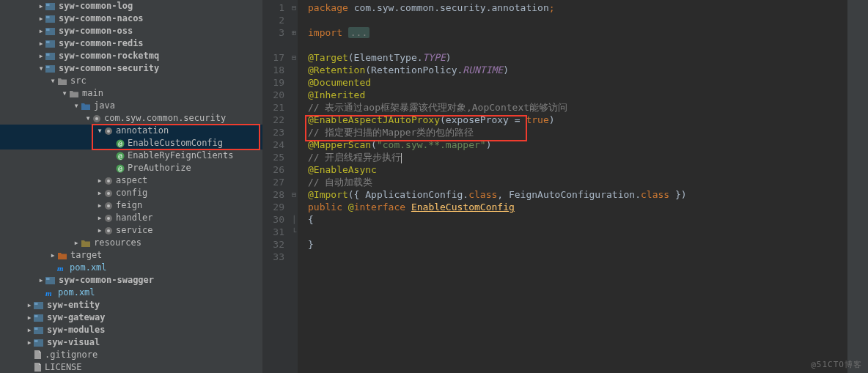  What do you see at coordinates (131, 81) in the screenshot?
I see `tree-item-src: ▾src` at bounding box center [131, 81].